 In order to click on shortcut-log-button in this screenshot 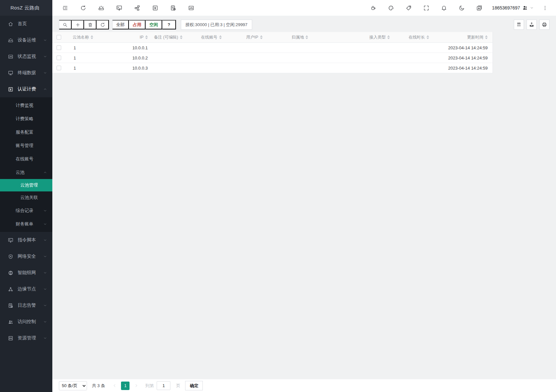, I will do `click(173, 8)`.